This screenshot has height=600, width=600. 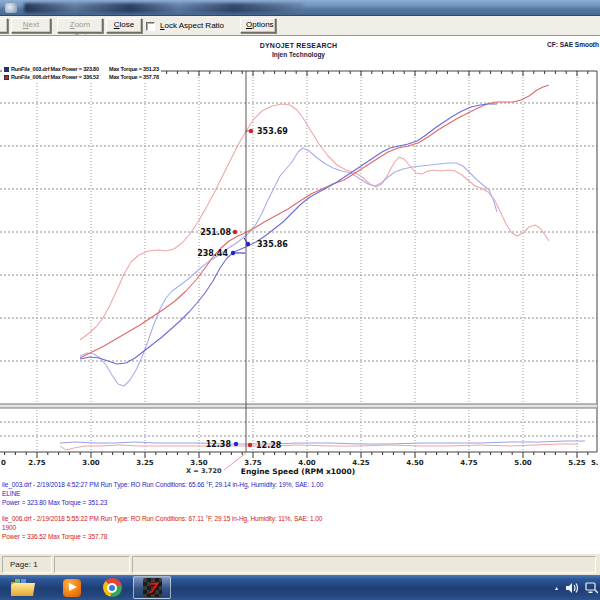 What do you see at coordinates (572, 588) in the screenshot?
I see `volume-icon` at bounding box center [572, 588].